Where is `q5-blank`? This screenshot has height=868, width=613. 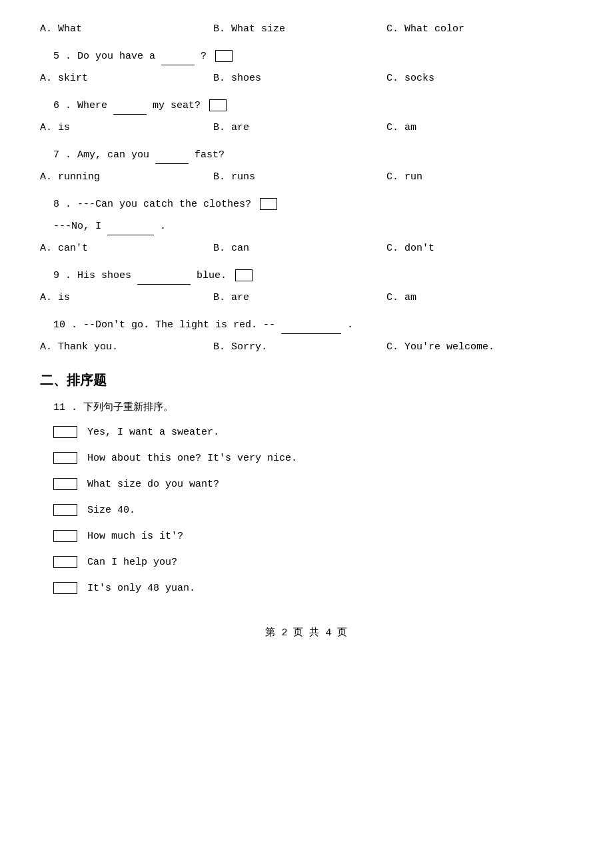
q5-blank is located at coordinates (178, 60).